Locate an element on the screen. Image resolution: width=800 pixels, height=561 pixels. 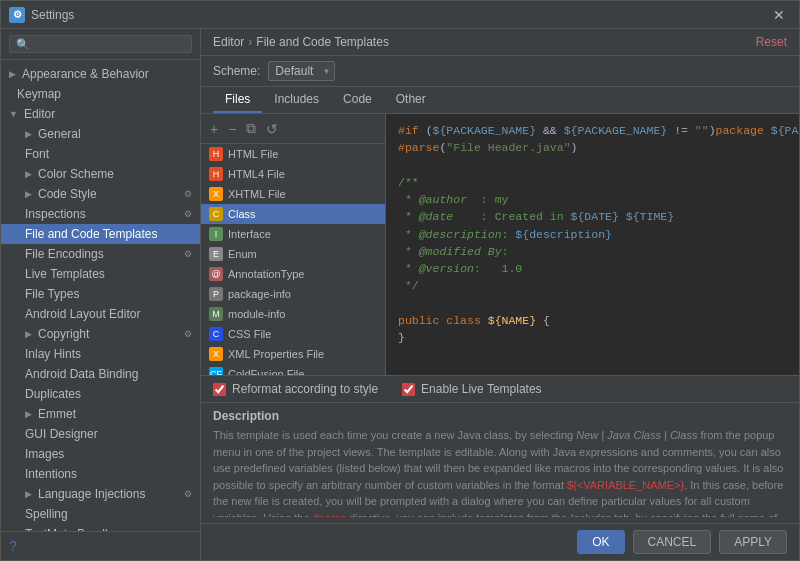
sidebar-item-images: Images is located at coordinates (100, 454).